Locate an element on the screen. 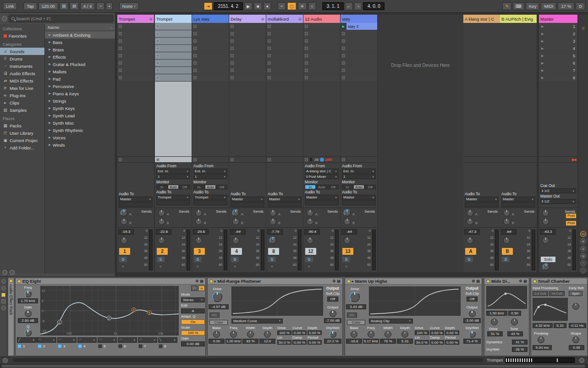  param-knob is located at coordinates (216, 335).